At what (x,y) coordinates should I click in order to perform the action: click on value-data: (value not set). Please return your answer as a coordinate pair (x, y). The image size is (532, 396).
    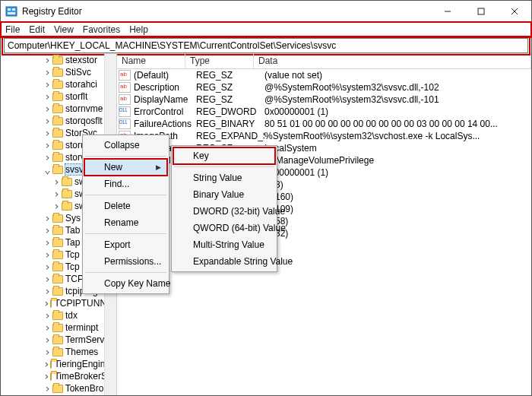
    Looking at the image, I should click on (398, 75).